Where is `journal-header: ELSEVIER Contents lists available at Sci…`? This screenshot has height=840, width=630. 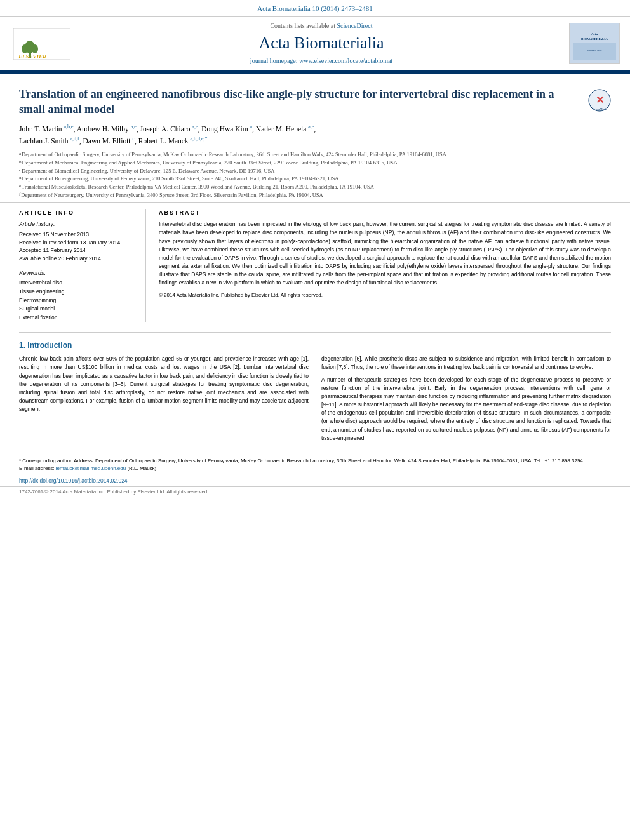
journal-header: ELSEVIER Contents lists available at Sci… is located at coordinates (315, 44).